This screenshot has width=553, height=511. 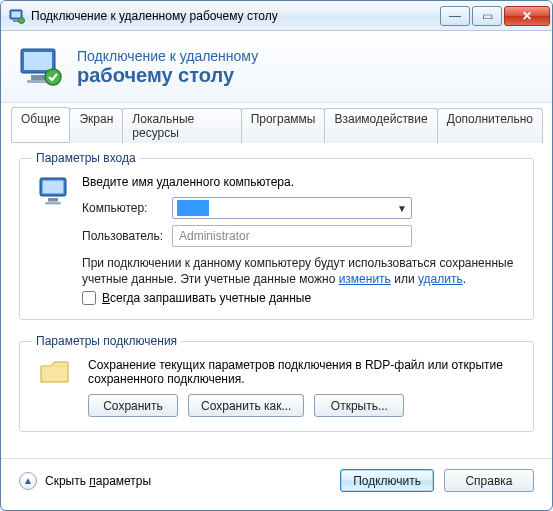 I want to click on close-button: ✕, so click(x=527, y=16).